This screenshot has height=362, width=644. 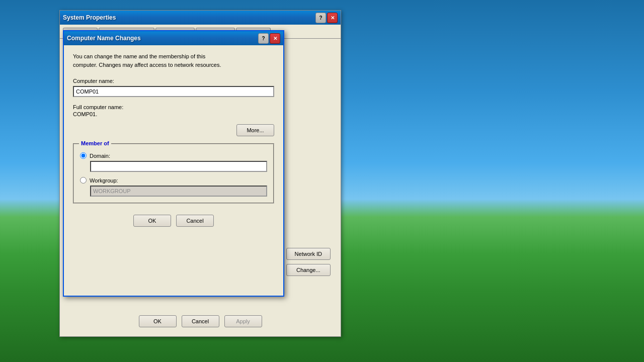 I want to click on domain-label: Domain:, so click(x=100, y=156).